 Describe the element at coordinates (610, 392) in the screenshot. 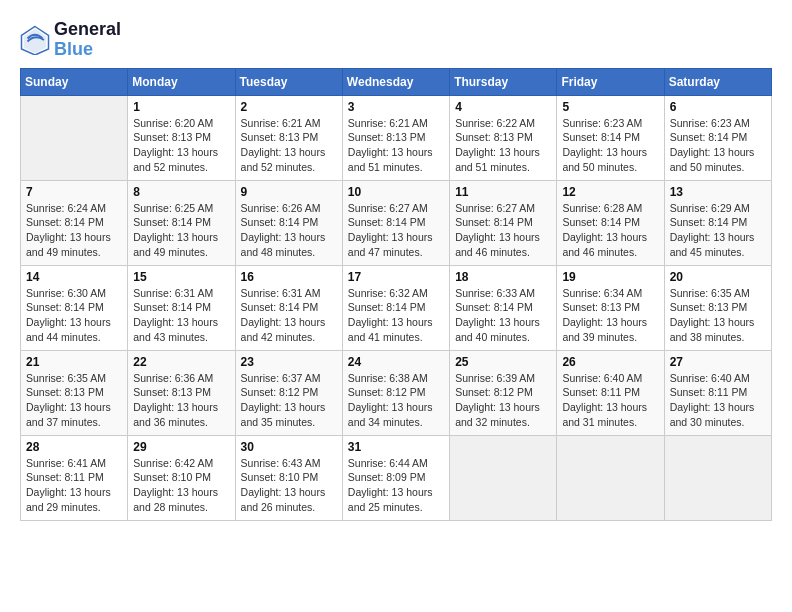

I see `calendar-cell: 26Sunrise: 6:40 AMSunset: 8:11 PMDayligh…` at that location.